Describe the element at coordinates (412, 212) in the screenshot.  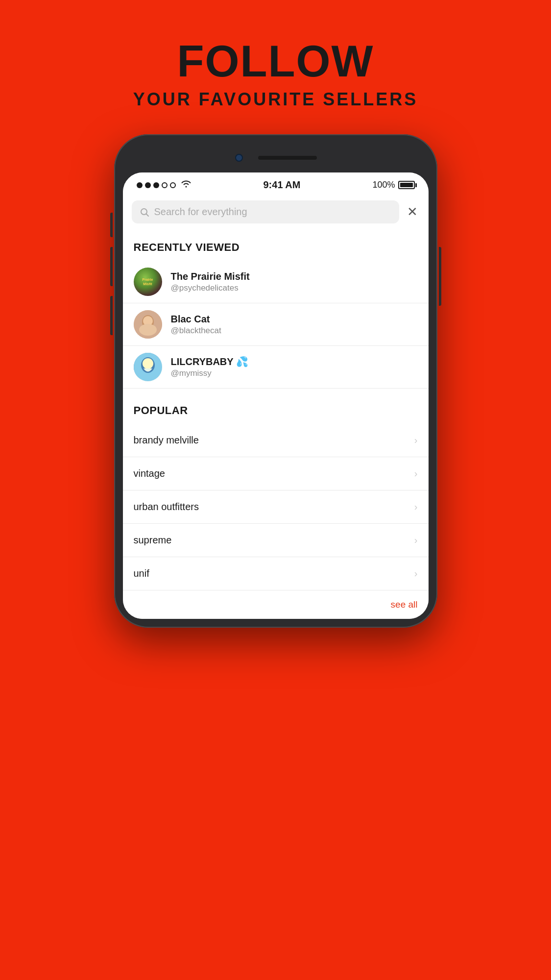
I see `close-button: ✕` at that location.